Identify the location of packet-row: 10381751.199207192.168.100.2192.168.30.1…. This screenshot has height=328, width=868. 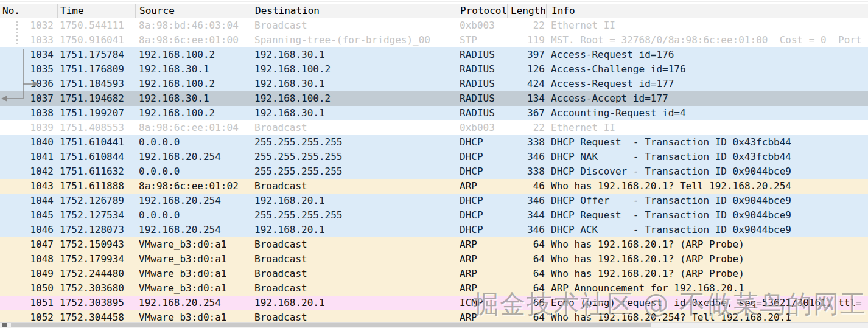
(434, 113).